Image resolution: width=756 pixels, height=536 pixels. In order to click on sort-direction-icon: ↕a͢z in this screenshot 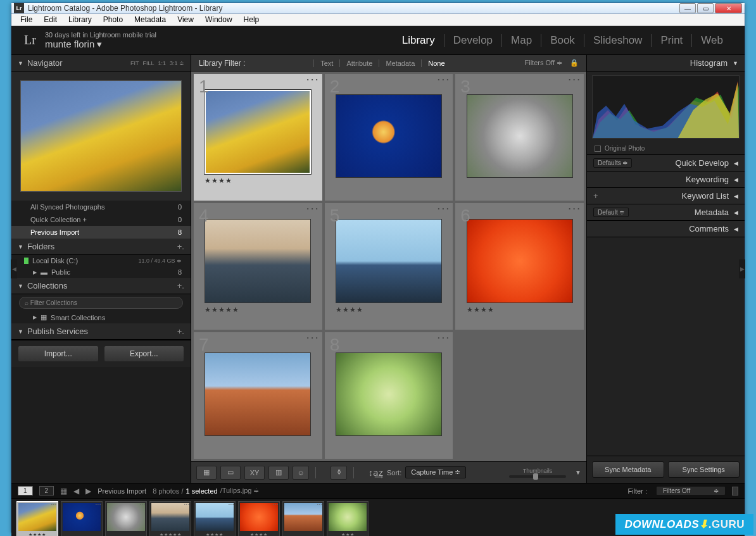, I will do `click(376, 473)`.